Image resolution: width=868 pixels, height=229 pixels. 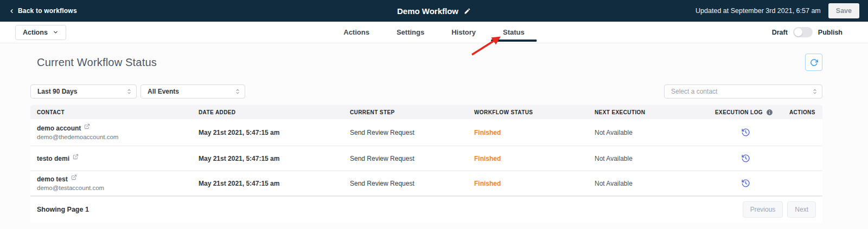 I want to click on contact-cell: demo test demo@testaccount.com, so click(x=111, y=183).